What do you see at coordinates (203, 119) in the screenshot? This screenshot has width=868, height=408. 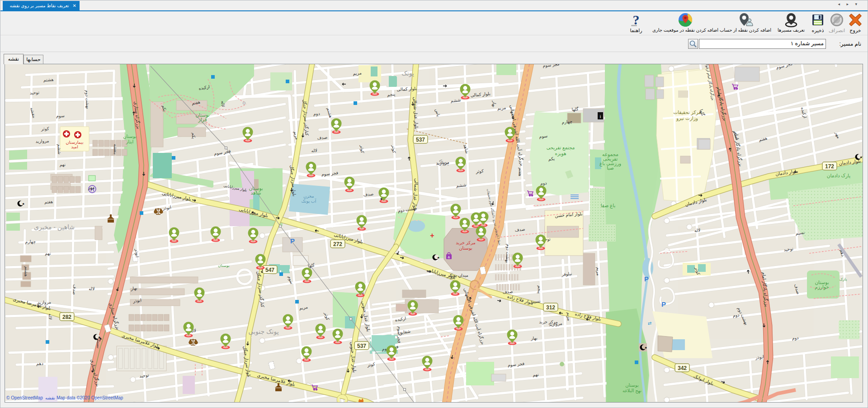 I see `svg-text: فراز` at bounding box center [203, 119].